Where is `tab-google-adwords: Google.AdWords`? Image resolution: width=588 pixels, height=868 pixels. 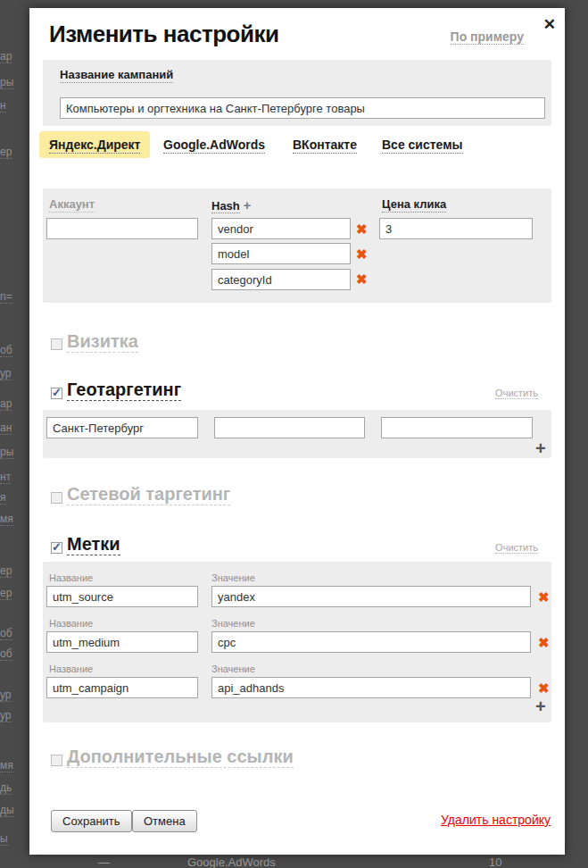
tab-google-adwords: Google.AdWords is located at coordinates (214, 145).